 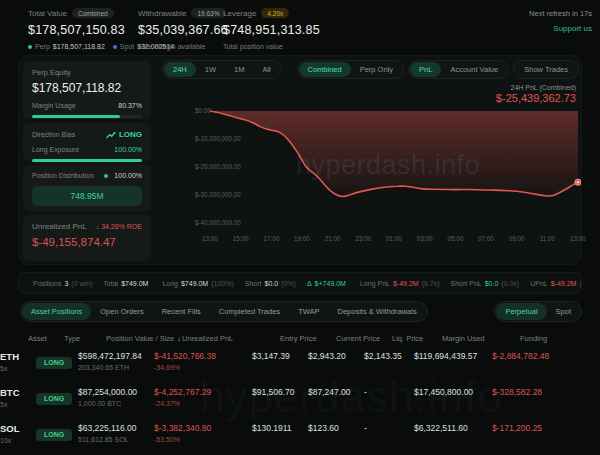 I want to click on summary-item: Short PnL $0.0 (0.0x), so click(x=486, y=284).